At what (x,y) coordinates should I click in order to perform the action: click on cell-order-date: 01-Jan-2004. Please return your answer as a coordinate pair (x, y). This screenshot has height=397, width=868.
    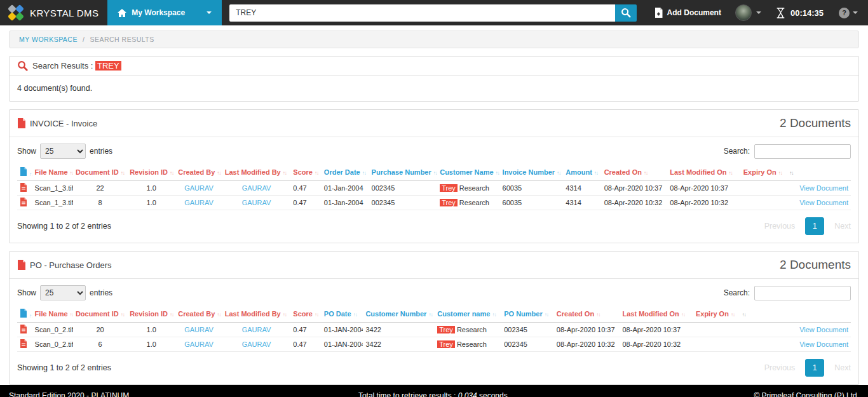
    Looking at the image, I should click on (346, 203).